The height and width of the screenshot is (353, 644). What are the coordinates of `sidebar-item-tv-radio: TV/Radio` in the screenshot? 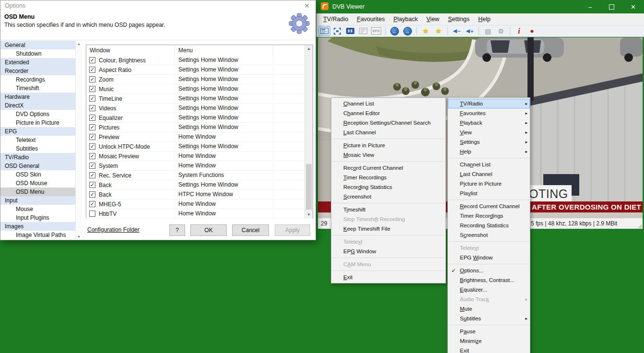 It's located at (38, 157).